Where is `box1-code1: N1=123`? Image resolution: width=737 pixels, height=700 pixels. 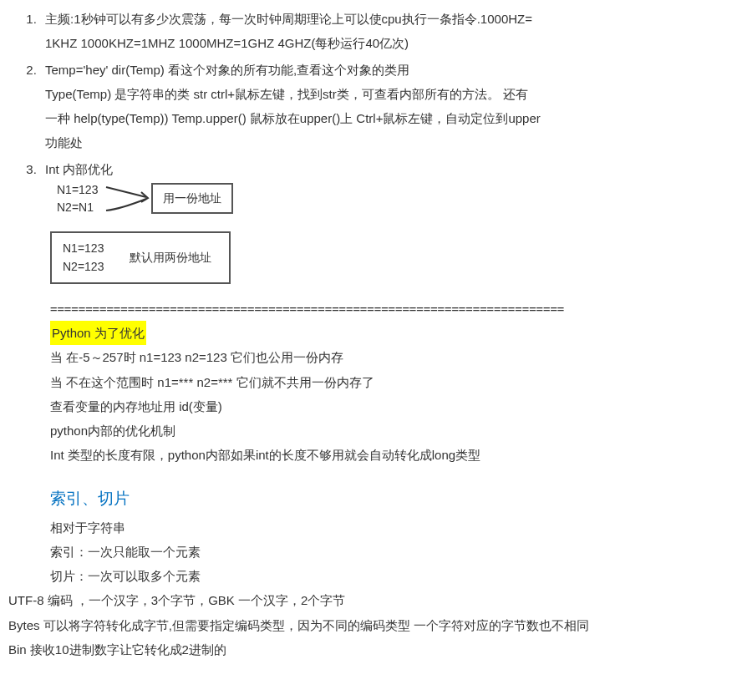
box1-code1: N1=123 is located at coordinates (77, 190).